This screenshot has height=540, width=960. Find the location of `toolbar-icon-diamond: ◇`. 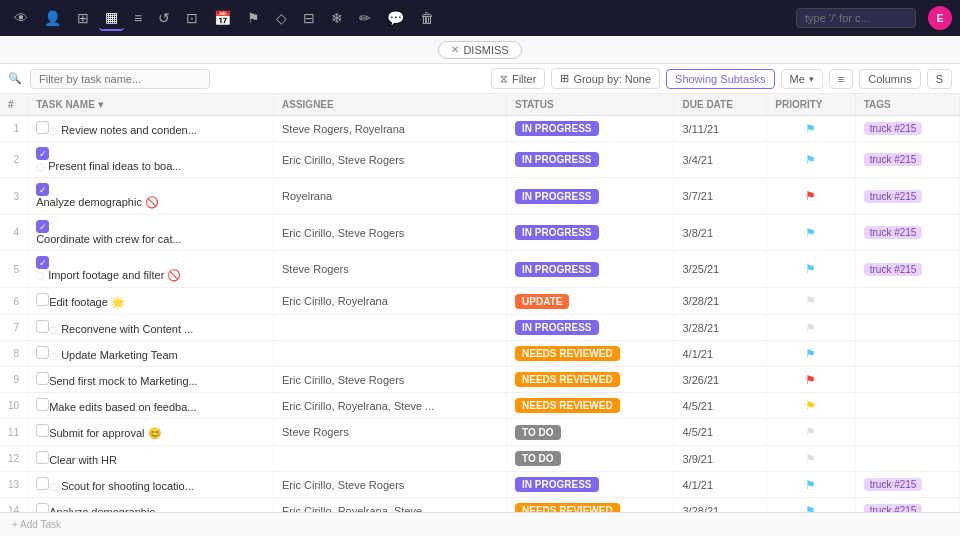

toolbar-icon-diamond: ◇ is located at coordinates (282, 18).